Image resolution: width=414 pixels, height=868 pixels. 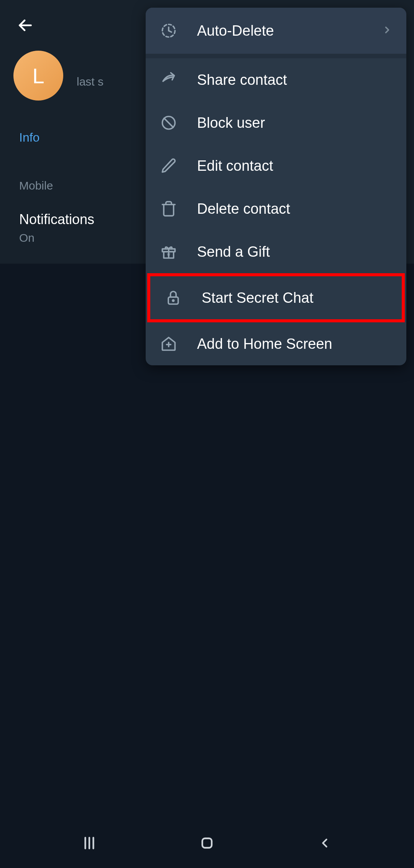 I want to click on share-icon, so click(x=169, y=80).